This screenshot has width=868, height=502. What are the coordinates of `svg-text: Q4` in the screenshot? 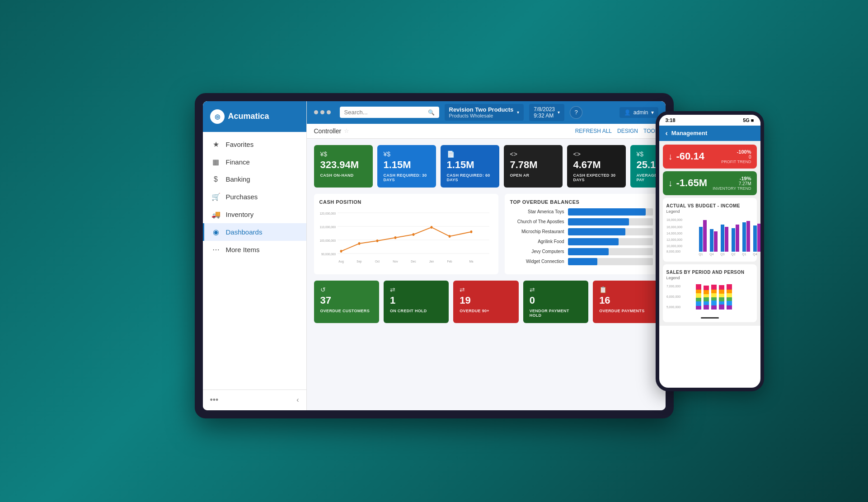 It's located at (755, 254).